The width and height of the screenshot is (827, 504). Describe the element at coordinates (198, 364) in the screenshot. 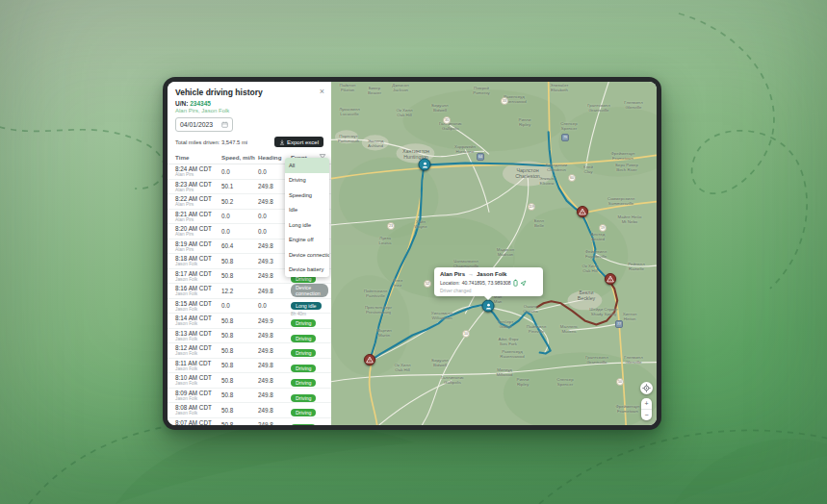

I see `row-time: 8:11 AM CDT` at that location.